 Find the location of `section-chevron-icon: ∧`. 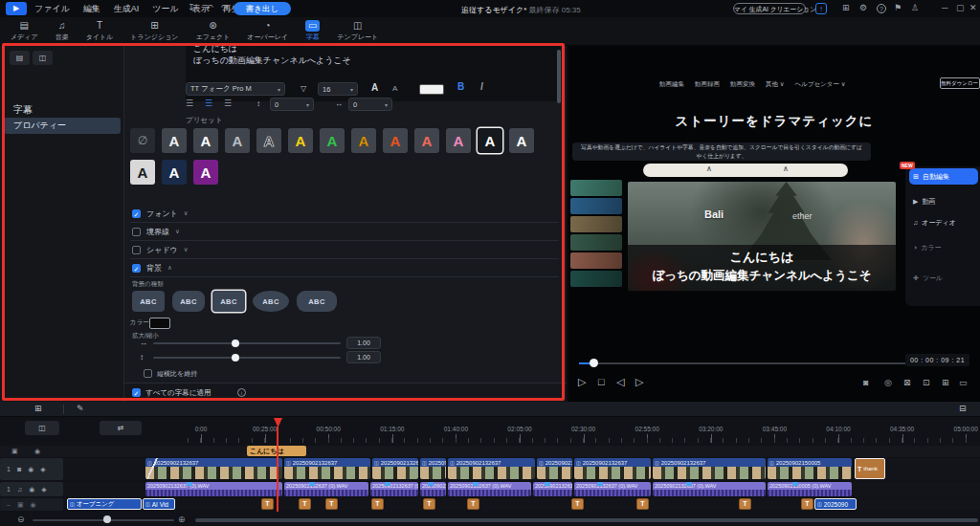

section-chevron-icon: ∧ is located at coordinates (170, 268).